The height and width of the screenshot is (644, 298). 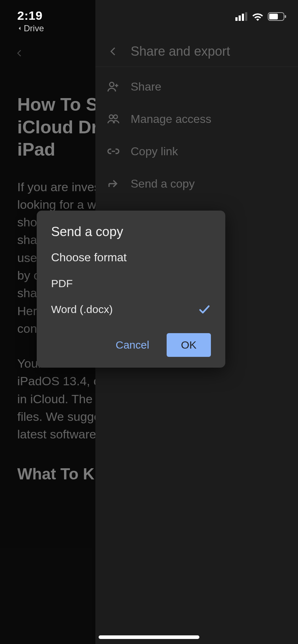 I want to click on status-bar: 2:19 Drive, so click(x=149, y=18).